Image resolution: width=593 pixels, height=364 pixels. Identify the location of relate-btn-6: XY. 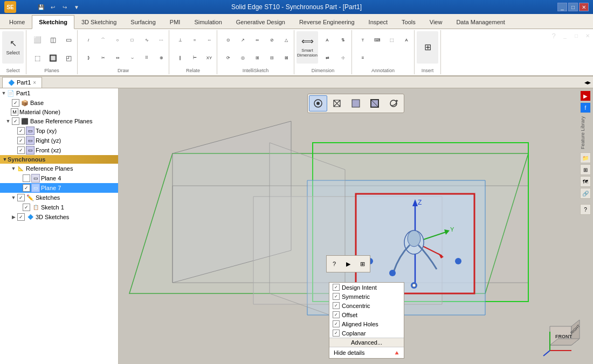
(209, 58).